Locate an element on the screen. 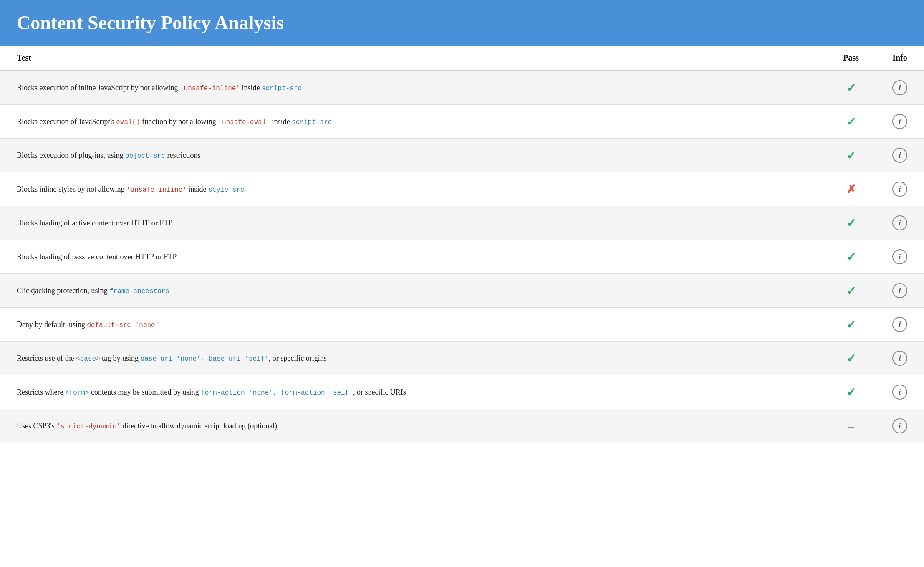 Image resolution: width=924 pixels, height=567 pixels. test-cell: Blocks execution of inline JavaScript by… is located at coordinates (413, 88).